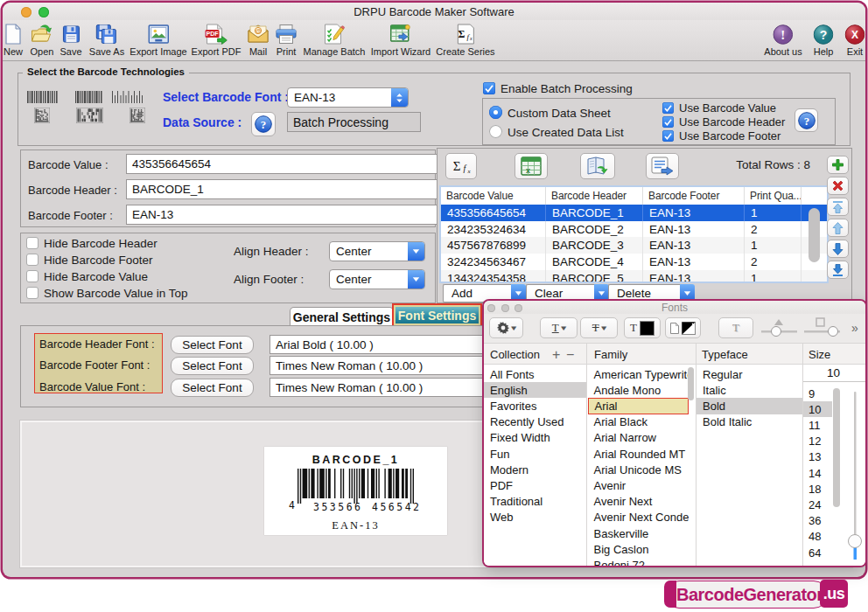 The height and width of the screenshot is (612, 868). What do you see at coordinates (668, 108) in the screenshot?
I see `use-barcode-value-checkbox` at bounding box center [668, 108].